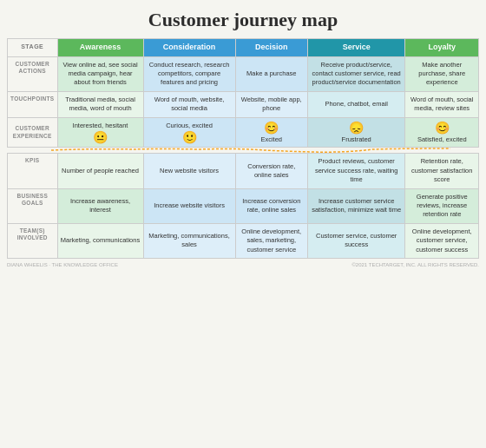 This screenshot has width=486, height=448. I want to click on cell-4-4: Generate positive reviews, increase rete…, so click(443, 206).